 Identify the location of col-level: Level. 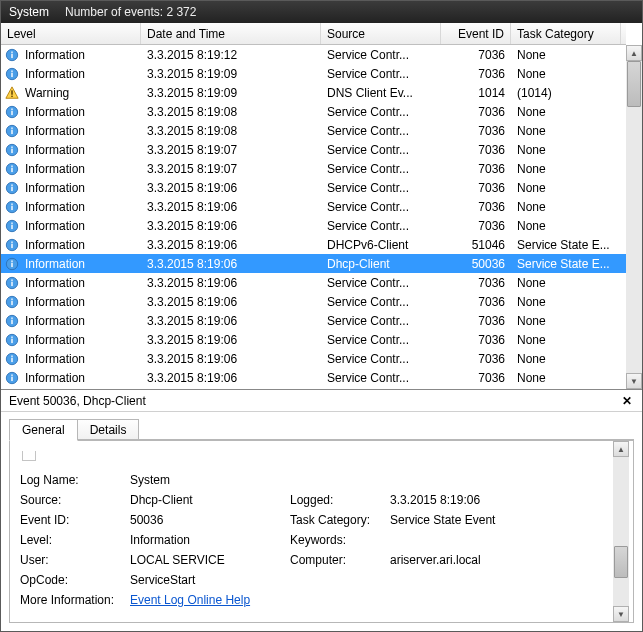
(71, 34).